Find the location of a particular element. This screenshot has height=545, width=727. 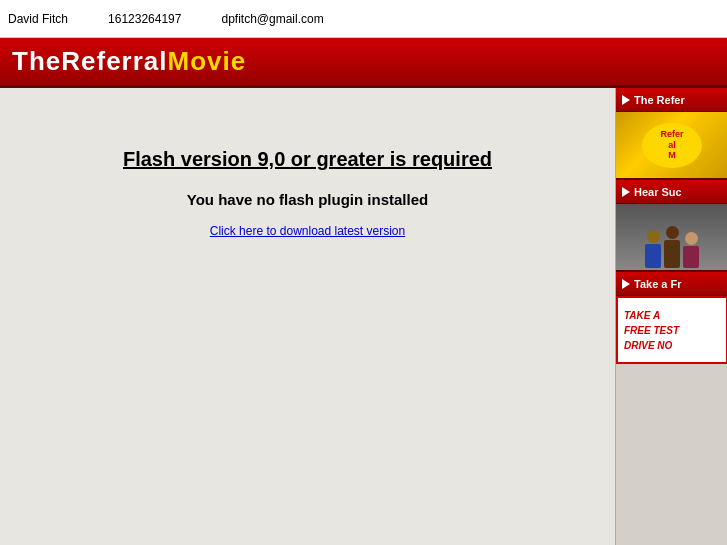

sidebar-btn-success-label: Hear Suc is located at coordinates (658, 192).